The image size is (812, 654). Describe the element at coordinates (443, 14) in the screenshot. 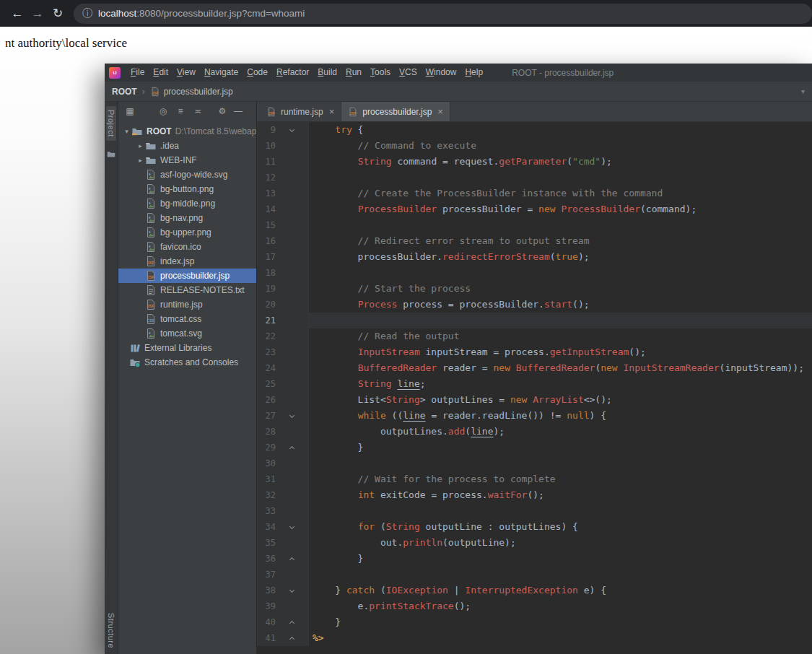

I see `address-bar: ⓘ localhost:8080/processbuilder.jsp?cmd=…` at that location.